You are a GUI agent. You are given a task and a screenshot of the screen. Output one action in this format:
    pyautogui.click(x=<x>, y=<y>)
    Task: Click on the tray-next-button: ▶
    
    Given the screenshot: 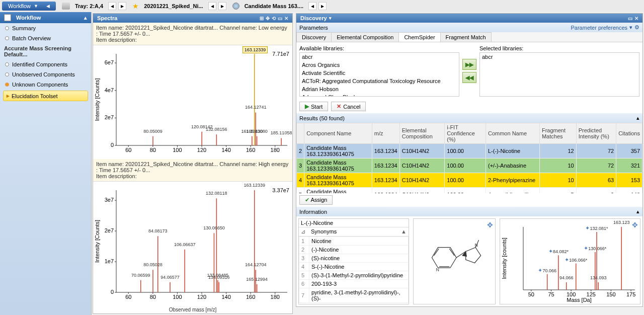 What is the action you would take?
    pyautogui.click(x=122, y=6)
    